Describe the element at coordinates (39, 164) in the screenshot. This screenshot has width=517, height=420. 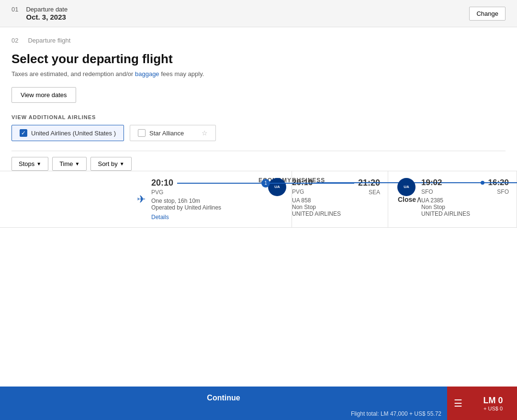
I see `stops-arrow: ▼` at that location.